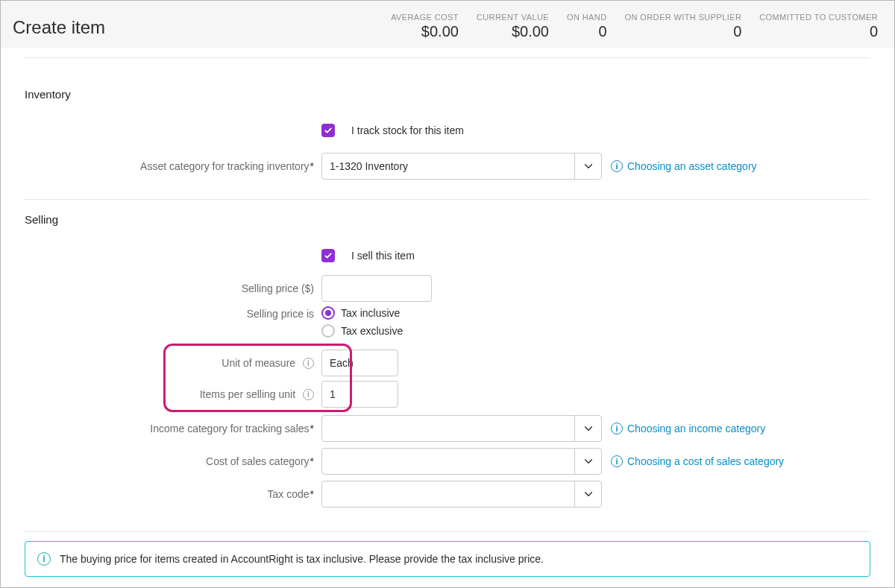  What do you see at coordinates (359, 363) in the screenshot?
I see `unit-of-measure-input` at bounding box center [359, 363].